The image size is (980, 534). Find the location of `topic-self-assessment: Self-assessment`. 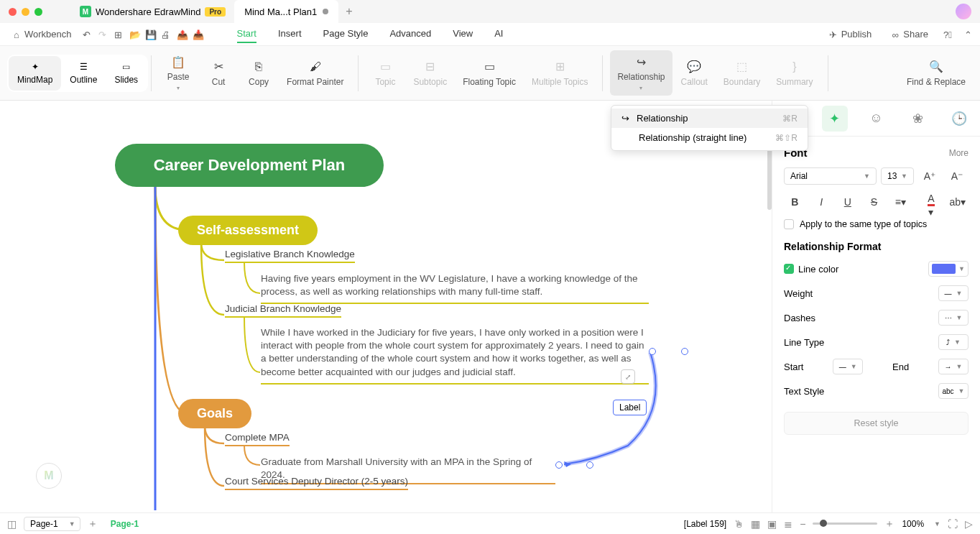

topic-self-assessment: Self-assessment is located at coordinates (248, 230).